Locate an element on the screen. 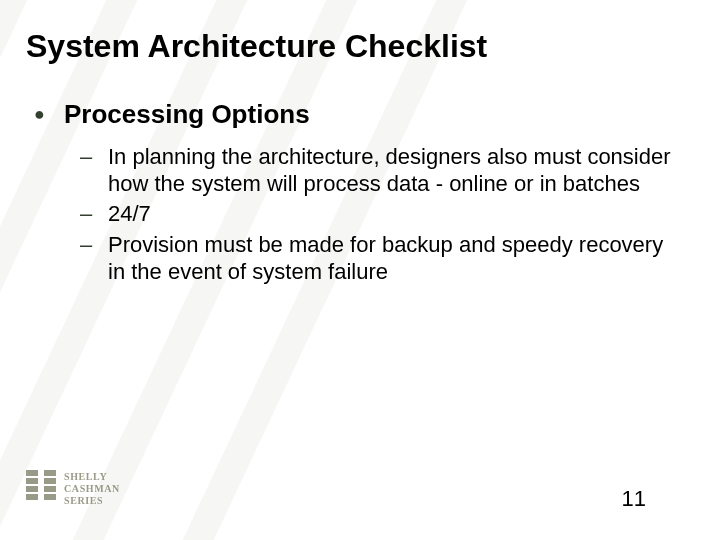  publisher-logo: SHELLY CASHMAN SERIES is located at coordinates (79, 487).